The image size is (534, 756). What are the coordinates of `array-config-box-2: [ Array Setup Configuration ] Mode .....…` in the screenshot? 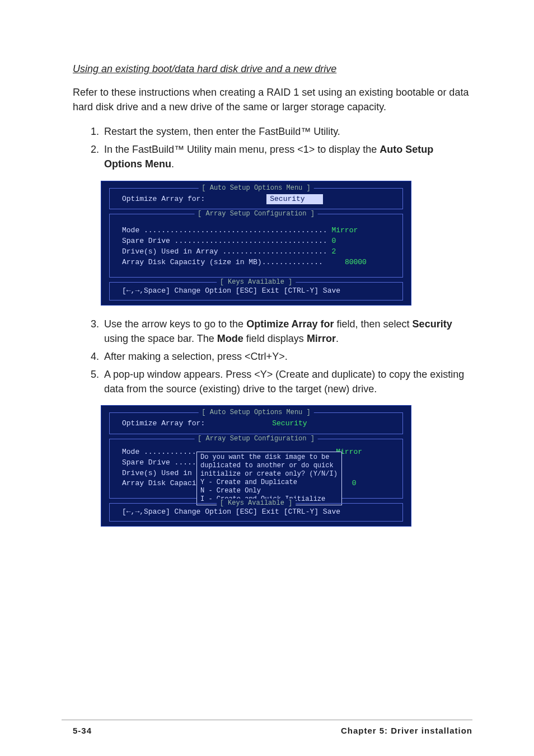 It's located at (256, 469).